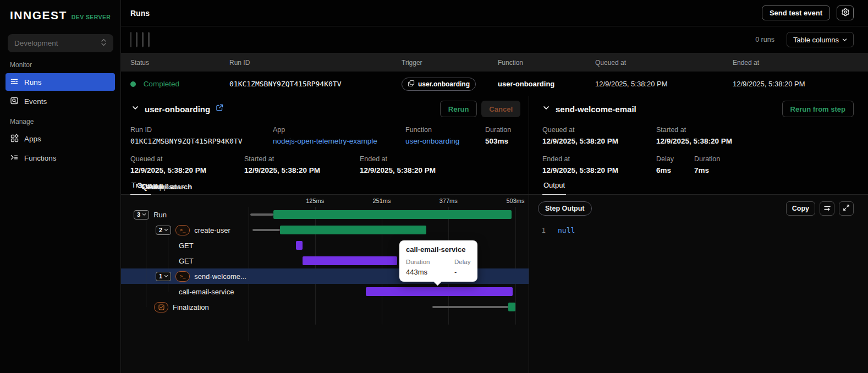  Describe the element at coordinates (212, 230) in the screenshot. I see `trace-row-label: create-user` at that location.